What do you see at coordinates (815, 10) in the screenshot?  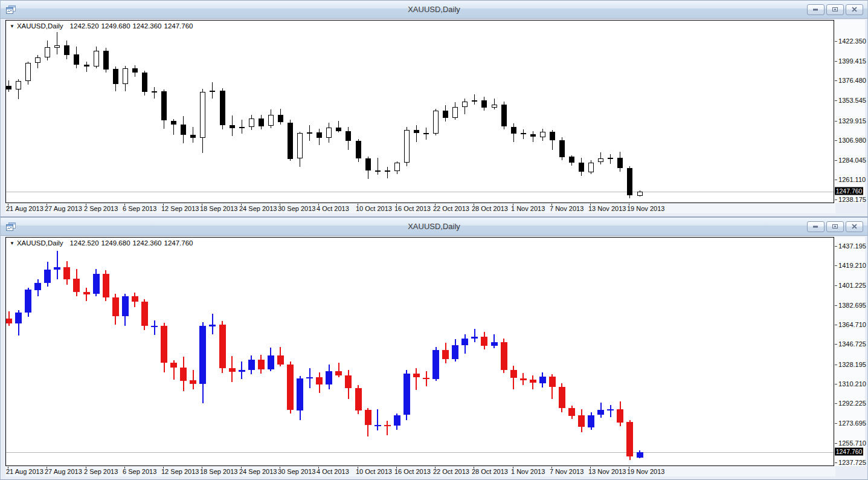 I see `minimize-icon` at bounding box center [815, 10].